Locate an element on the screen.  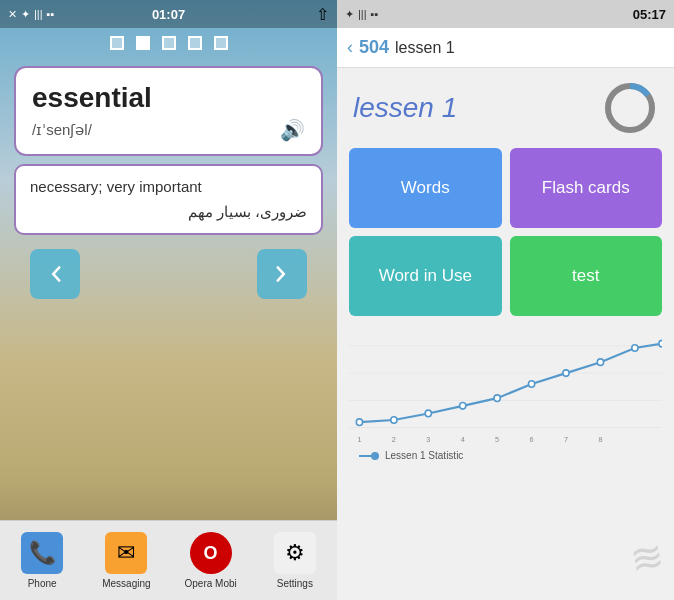
page-indicators is located at coordinates (168, 43).